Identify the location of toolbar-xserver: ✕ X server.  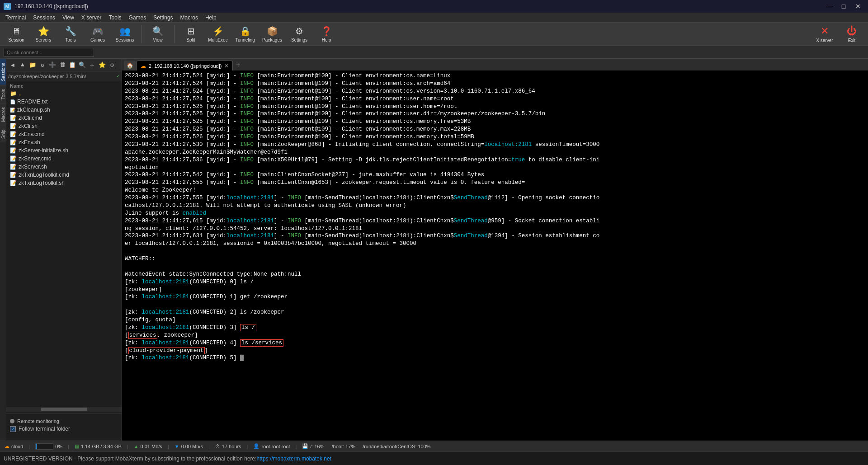
(825, 34).